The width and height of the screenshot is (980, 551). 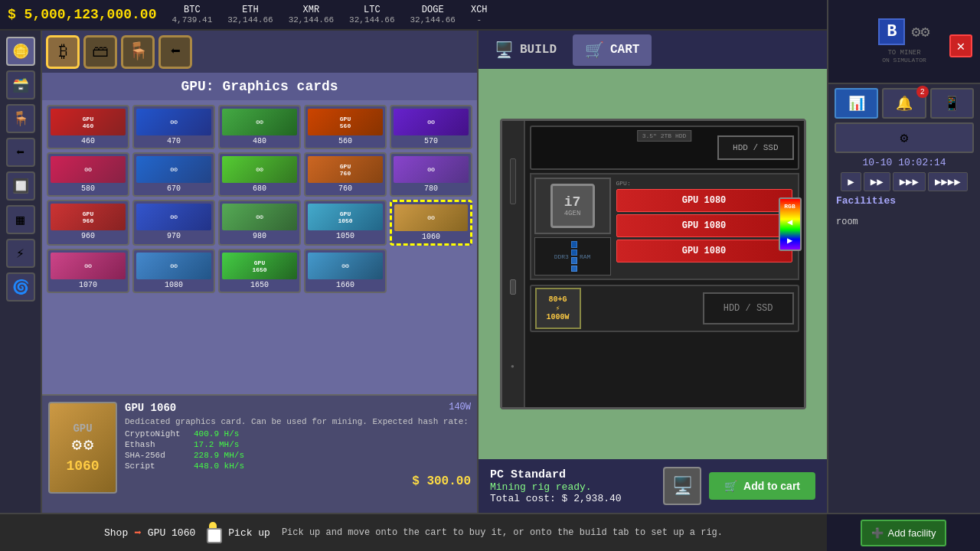 I want to click on algo-label: SHA-256d, so click(x=155, y=455).